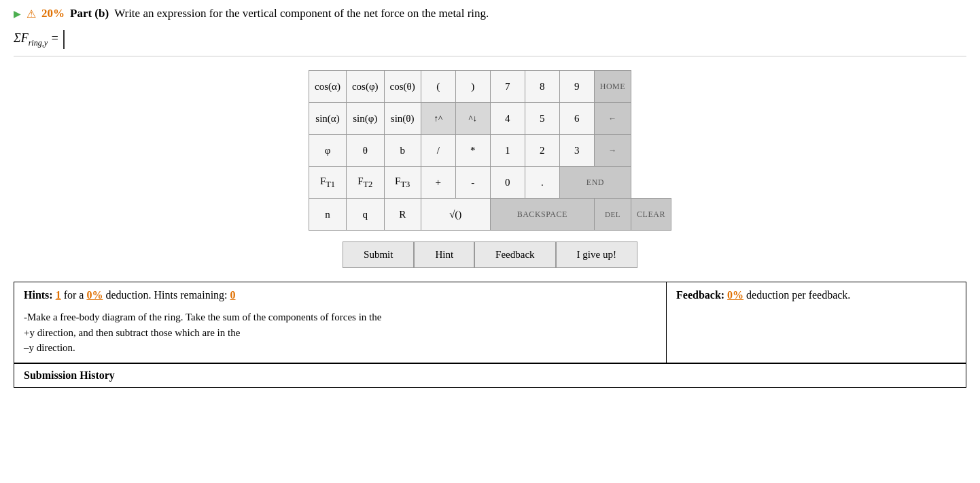  I want to click on feedback-percent: 0%, so click(735, 295).